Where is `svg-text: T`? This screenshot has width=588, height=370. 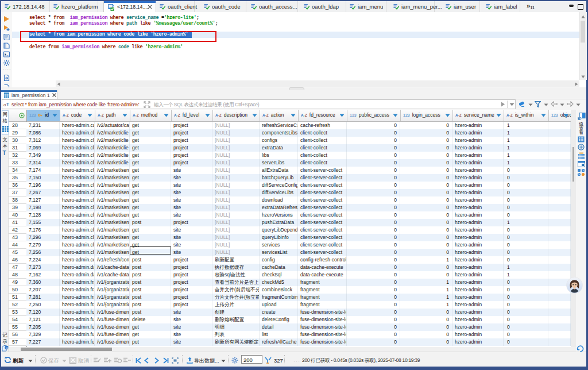 svg-text: T is located at coordinates (8, 105).